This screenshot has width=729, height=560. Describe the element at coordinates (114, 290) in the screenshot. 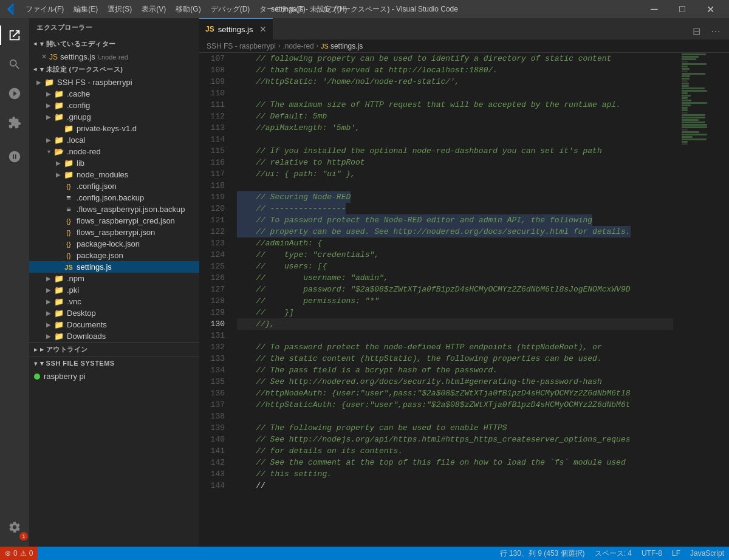

I see `tree-item--pki: ▶ 📁 .pki` at that location.